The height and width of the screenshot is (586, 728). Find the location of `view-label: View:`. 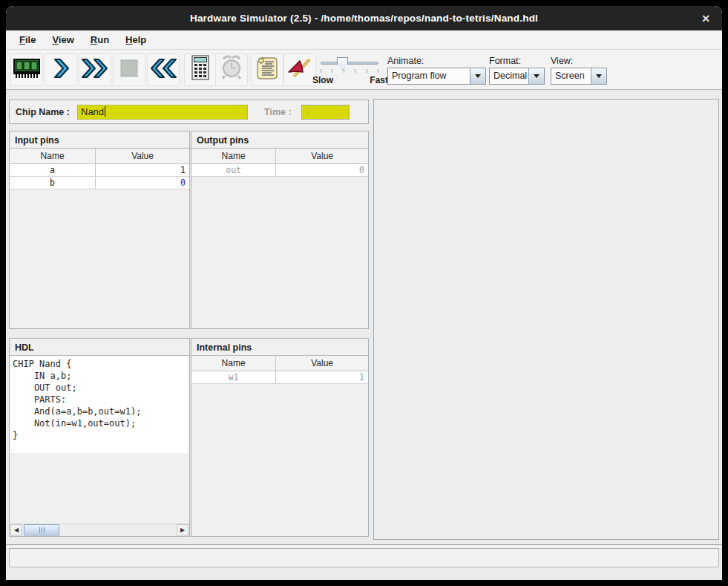

view-label: View: is located at coordinates (579, 61).